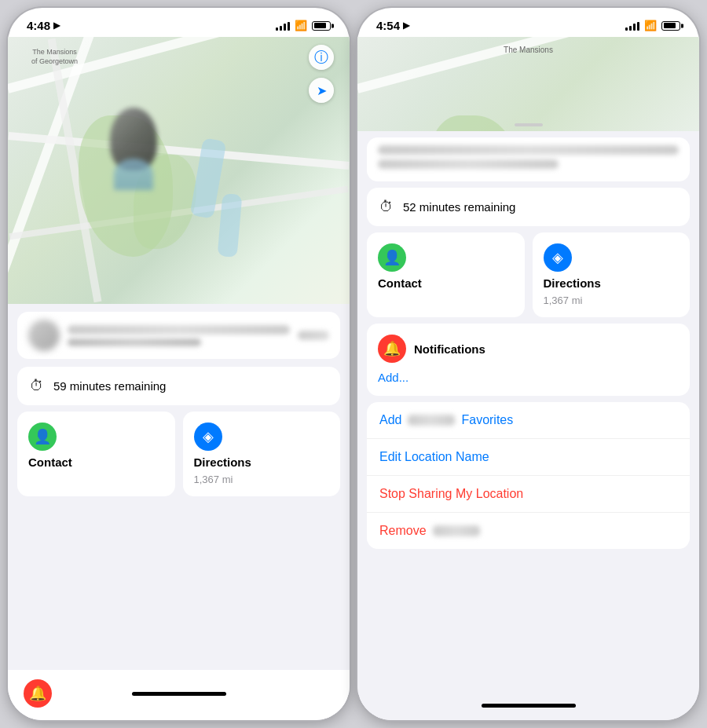 This screenshot has height=728, width=707. I want to click on status-bar-right: 4:54 ▶ 📶, so click(528, 22).